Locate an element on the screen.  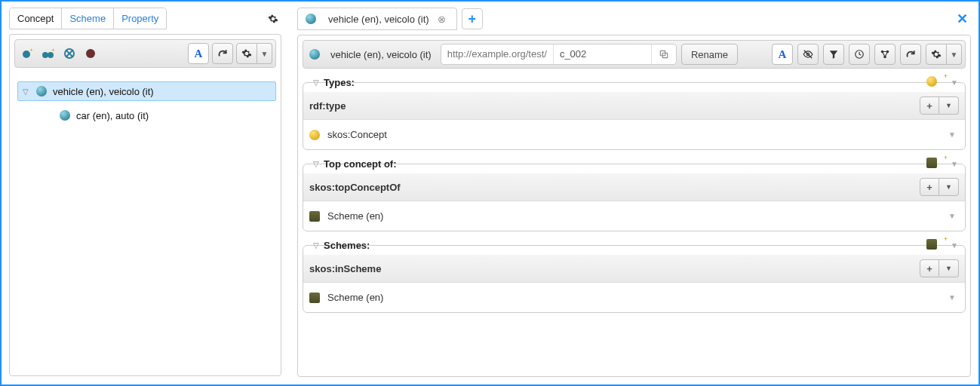
close-icon: ⊗ is located at coordinates (442, 20).